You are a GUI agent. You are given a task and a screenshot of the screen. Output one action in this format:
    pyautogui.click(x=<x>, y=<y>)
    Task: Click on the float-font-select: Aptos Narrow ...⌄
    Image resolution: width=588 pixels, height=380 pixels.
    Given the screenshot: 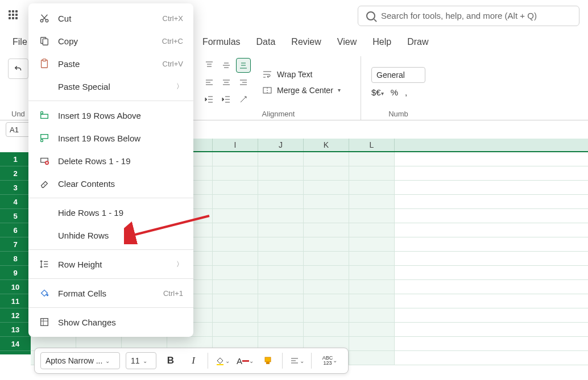 What is the action you would take?
    pyautogui.click(x=80, y=361)
    